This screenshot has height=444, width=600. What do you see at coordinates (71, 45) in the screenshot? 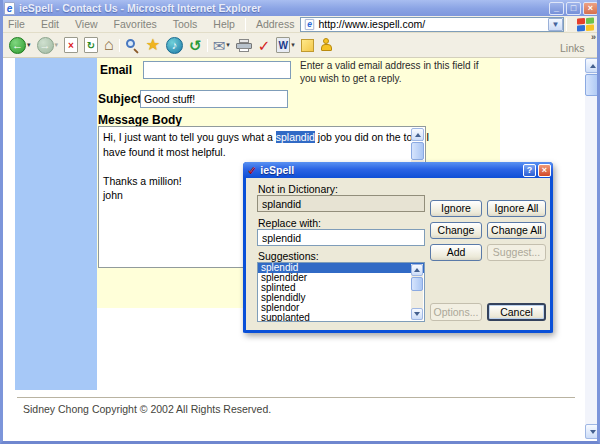
I see `stop-button: ×` at bounding box center [71, 45].